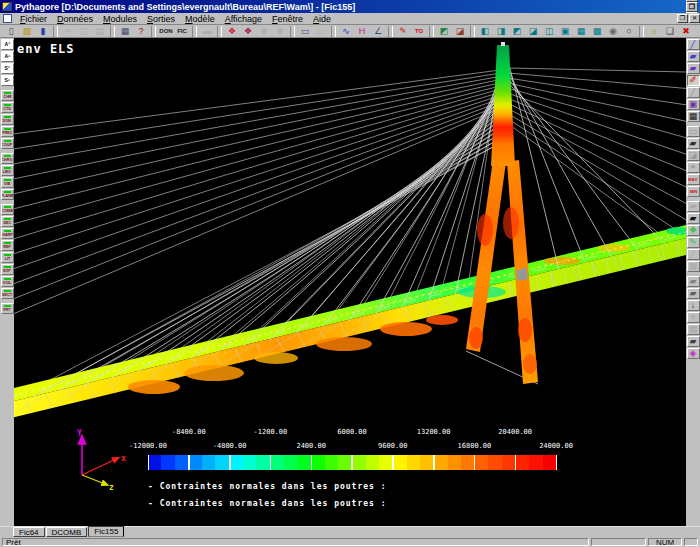  I want to click on menu-fenetre: Fenêtre, so click(288, 19).